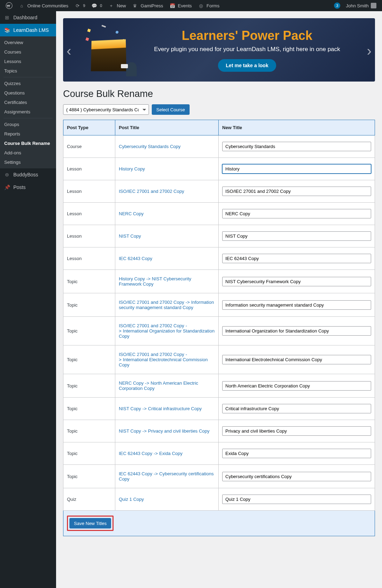 The image size is (382, 588). What do you see at coordinates (337, 6) in the screenshot?
I see `notifications: 3` at bounding box center [337, 6].